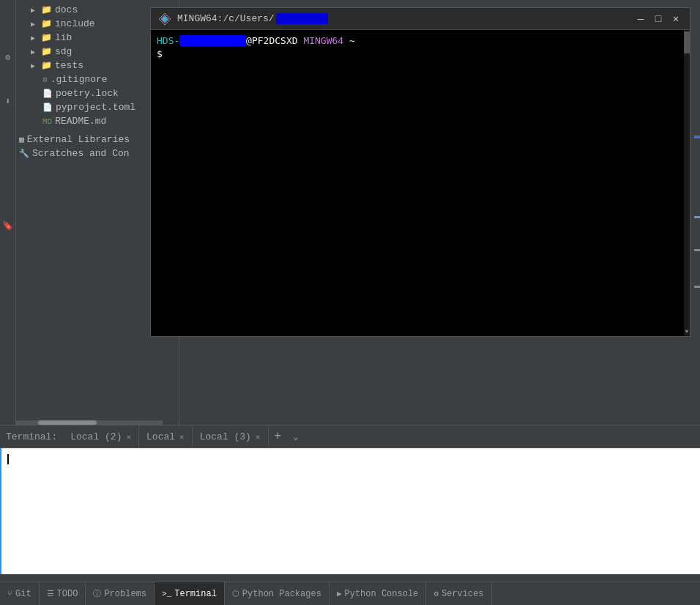 This screenshot has width=700, height=605. I want to click on git-icon: ⑂, so click(10, 594).